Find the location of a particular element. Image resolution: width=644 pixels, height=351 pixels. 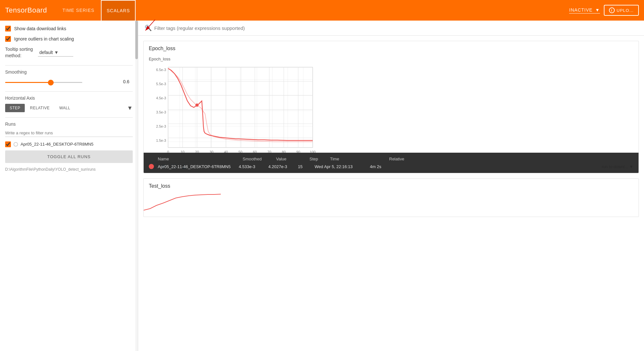

svg-text: 3.5e-3 is located at coordinates (161, 112).